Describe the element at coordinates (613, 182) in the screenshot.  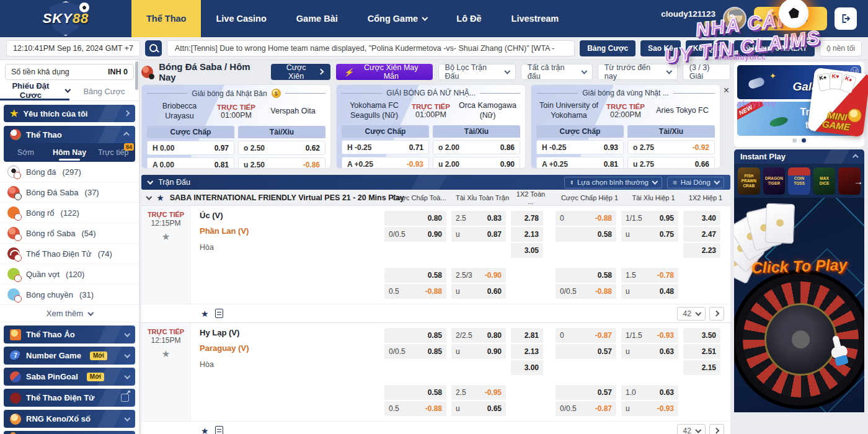
I see `normal-select-dropdown: ▲▼Lựa chọn bình thường` at that location.